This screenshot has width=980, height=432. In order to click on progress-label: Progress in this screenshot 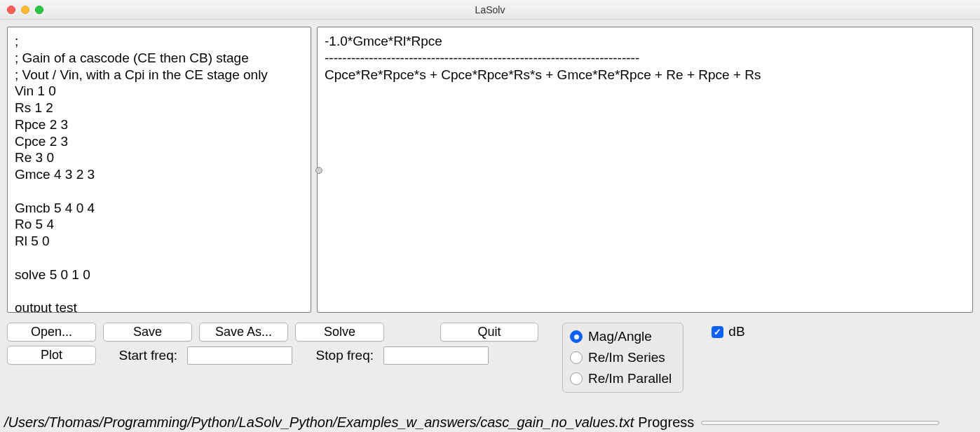, I will do `click(666, 422)`.